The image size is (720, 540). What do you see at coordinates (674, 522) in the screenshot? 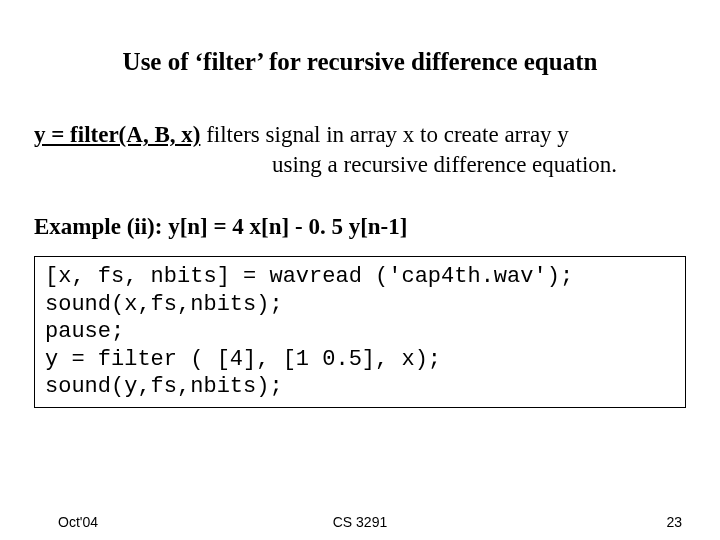
I see `footer-page-number: 23` at bounding box center [674, 522].